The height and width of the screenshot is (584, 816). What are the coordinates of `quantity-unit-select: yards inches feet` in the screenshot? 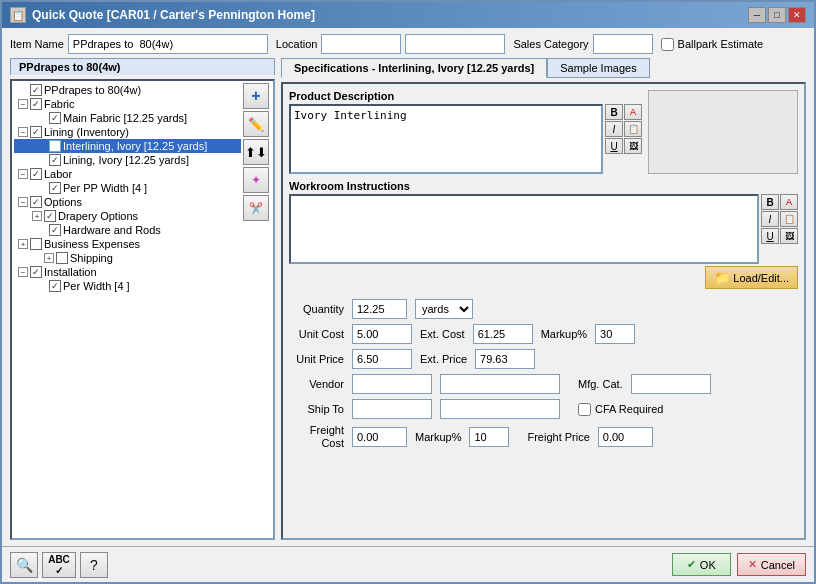 It's located at (444, 309).